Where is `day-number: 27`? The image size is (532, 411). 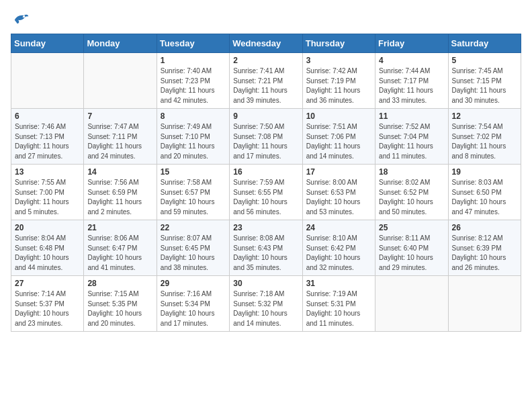 day-number: 27 is located at coordinates (47, 283).